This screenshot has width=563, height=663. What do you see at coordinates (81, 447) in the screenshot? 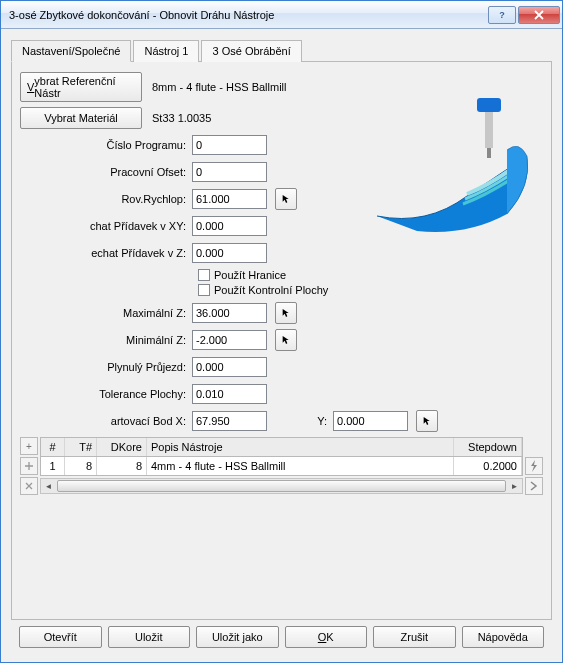
I see `hdr-tnum: T#` at bounding box center [81, 447].